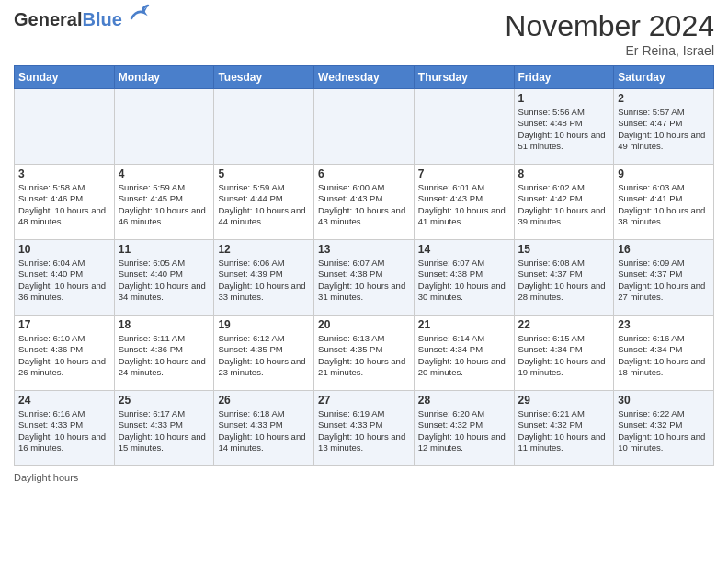 The width and height of the screenshot is (728, 563). What do you see at coordinates (64, 249) in the screenshot?
I see `day-number: 10` at bounding box center [64, 249].